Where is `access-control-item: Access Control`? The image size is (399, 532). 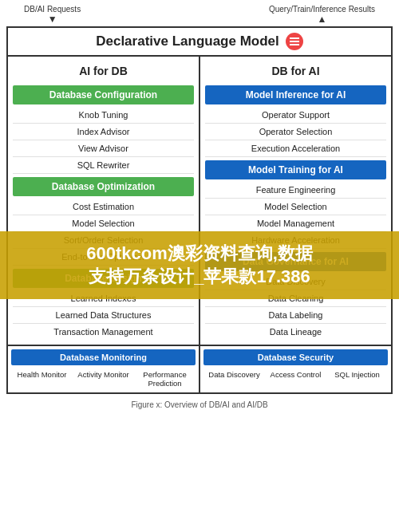 access-control-item: Access Control is located at coordinates (295, 375).